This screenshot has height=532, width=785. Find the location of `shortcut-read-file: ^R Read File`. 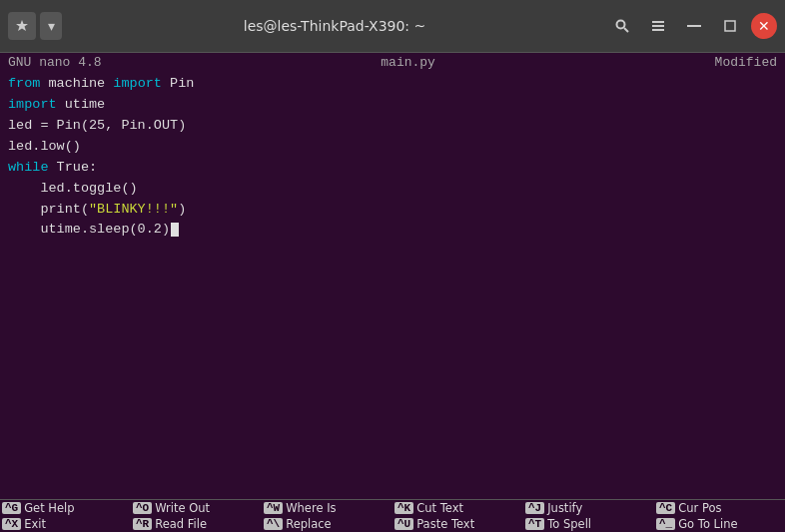

shortcut-read-file: ^R Read File is located at coordinates (196, 524).